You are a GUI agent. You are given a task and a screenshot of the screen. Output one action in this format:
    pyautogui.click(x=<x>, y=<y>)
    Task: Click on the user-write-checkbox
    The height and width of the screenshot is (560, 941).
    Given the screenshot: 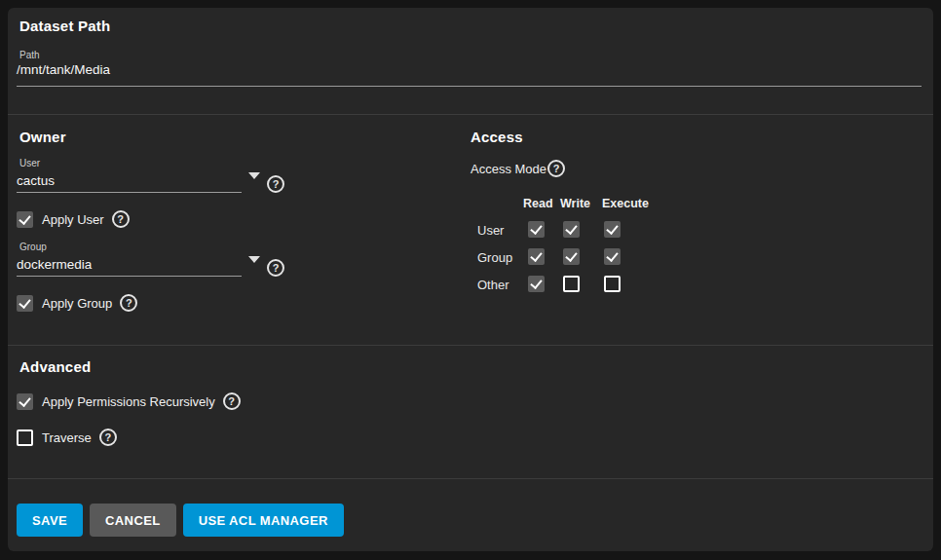 What is the action you would take?
    pyautogui.click(x=571, y=230)
    